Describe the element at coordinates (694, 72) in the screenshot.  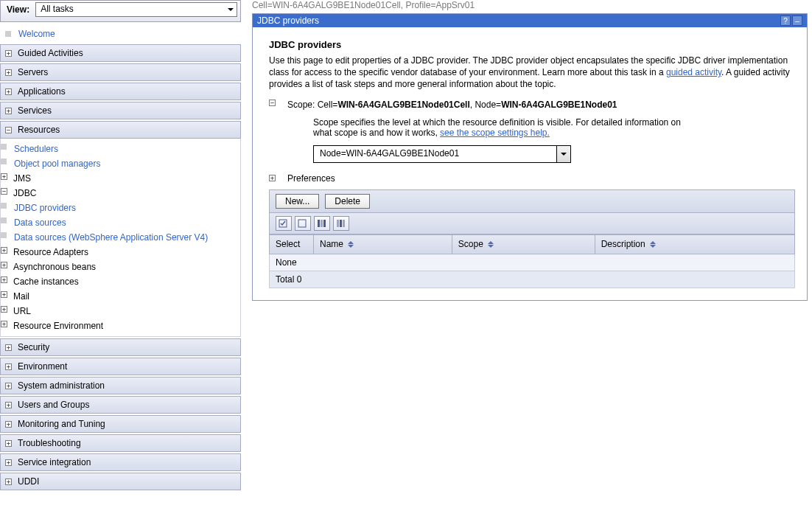
I see `guided-activity-link: guided activity` at that location.